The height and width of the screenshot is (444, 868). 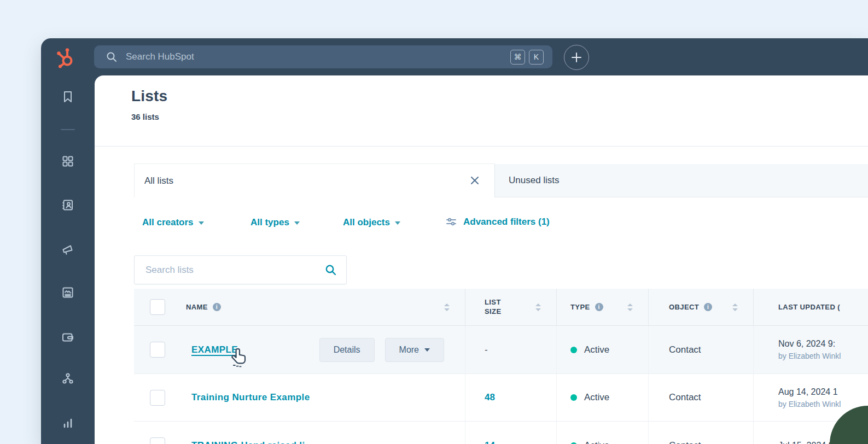 I want to click on contacts-icon, so click(x=68, y=205).